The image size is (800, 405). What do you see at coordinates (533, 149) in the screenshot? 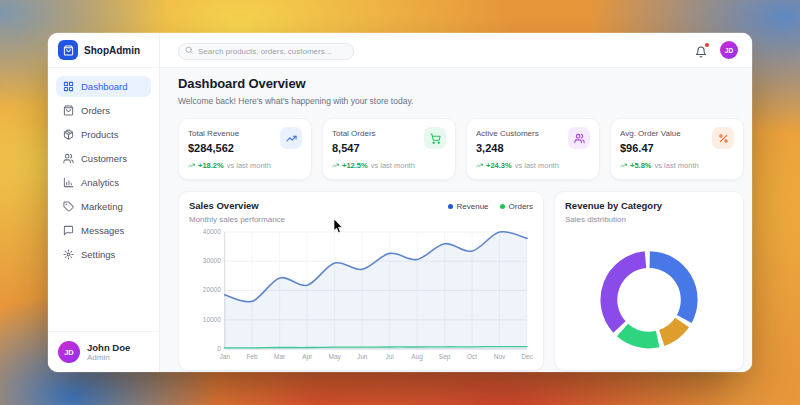
I see `stat-card-2: Active Customers 3,248 +24.3% vs last mo…` at bounding box center [533, 149].